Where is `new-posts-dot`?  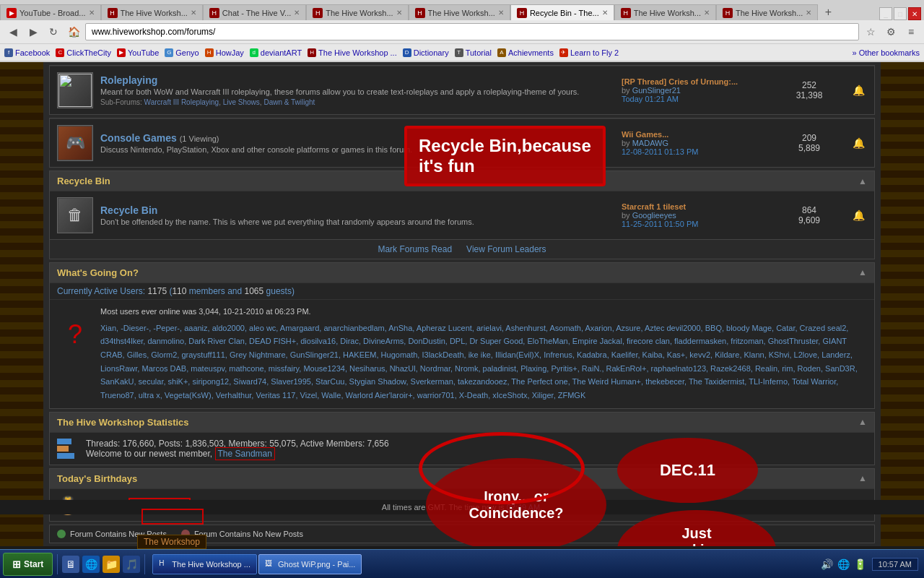 new-posts-dot is located at coordinates (61, 534).